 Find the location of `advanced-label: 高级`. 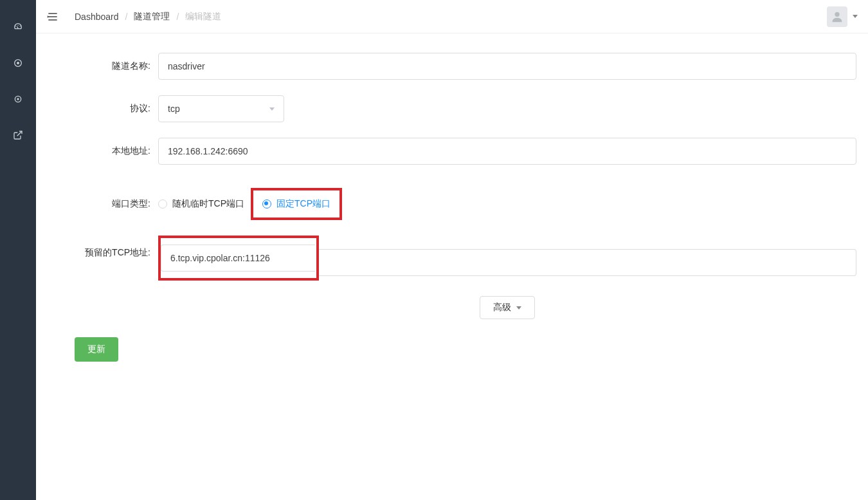

advanced-label: 高级 is located at coordinates (502, 308).